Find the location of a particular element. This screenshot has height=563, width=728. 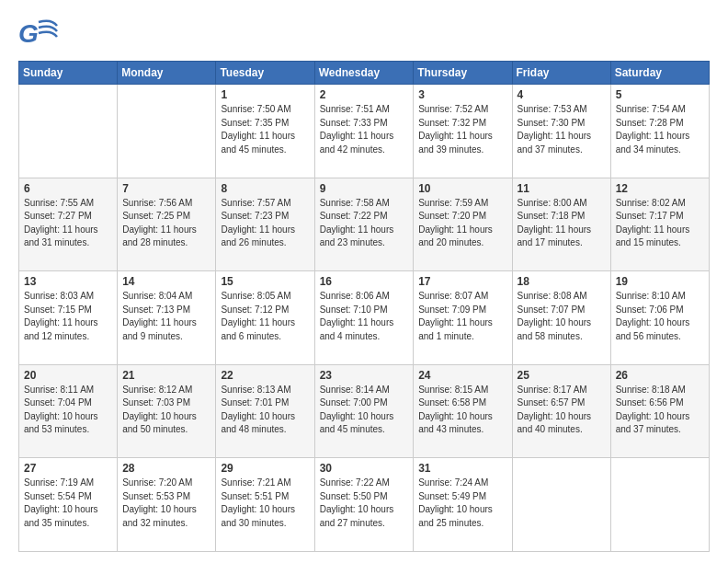

day-number: 20 is located at coordinates (68, 375).